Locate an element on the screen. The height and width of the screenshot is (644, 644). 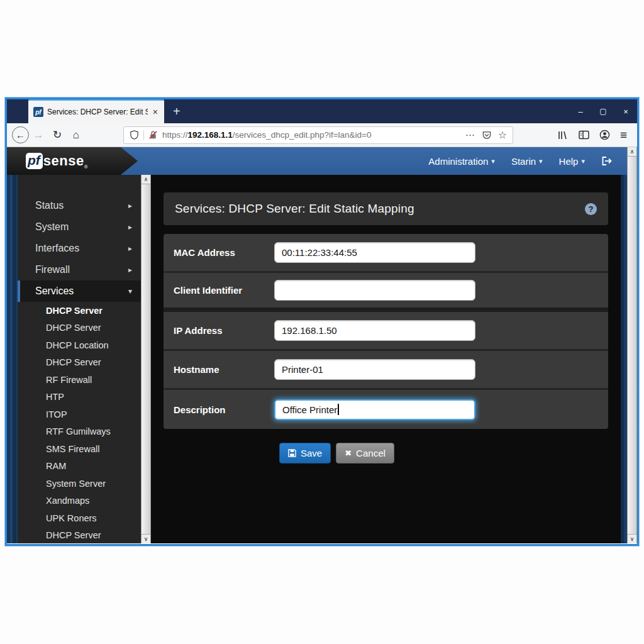
reload-button: ↻ is located at coordinates (57, 135).